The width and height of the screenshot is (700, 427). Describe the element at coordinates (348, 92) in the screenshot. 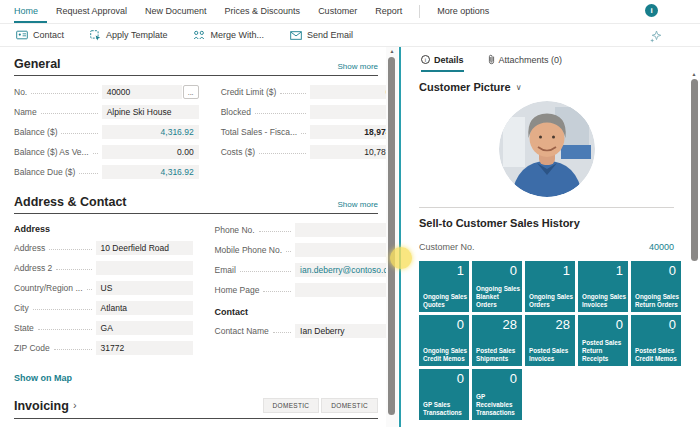

I see `field-credit-limit-input: 0.00` at that location.